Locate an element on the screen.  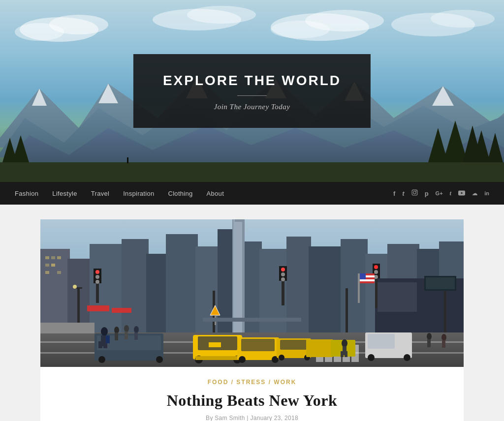
nav-link-lifestyle: Lifestyle is located at coordinates (64, 194).